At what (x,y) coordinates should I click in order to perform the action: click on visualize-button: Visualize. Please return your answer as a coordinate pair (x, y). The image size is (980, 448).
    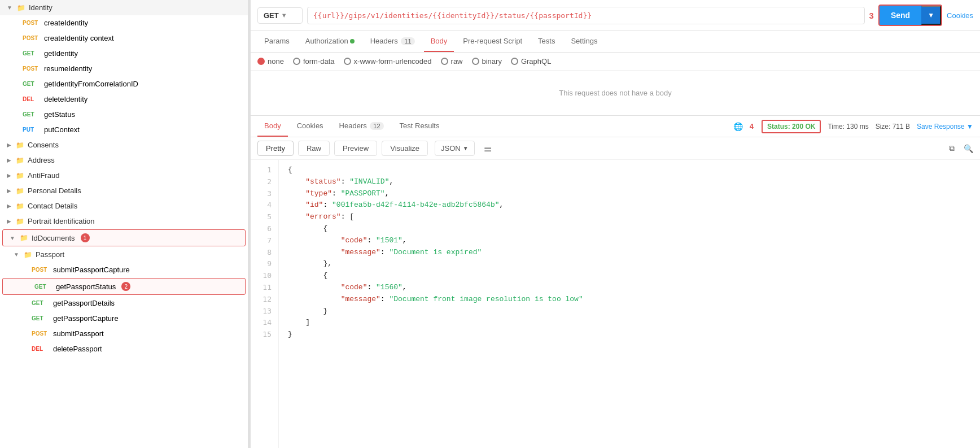
    Looking at the image, I should click on (405, 148).